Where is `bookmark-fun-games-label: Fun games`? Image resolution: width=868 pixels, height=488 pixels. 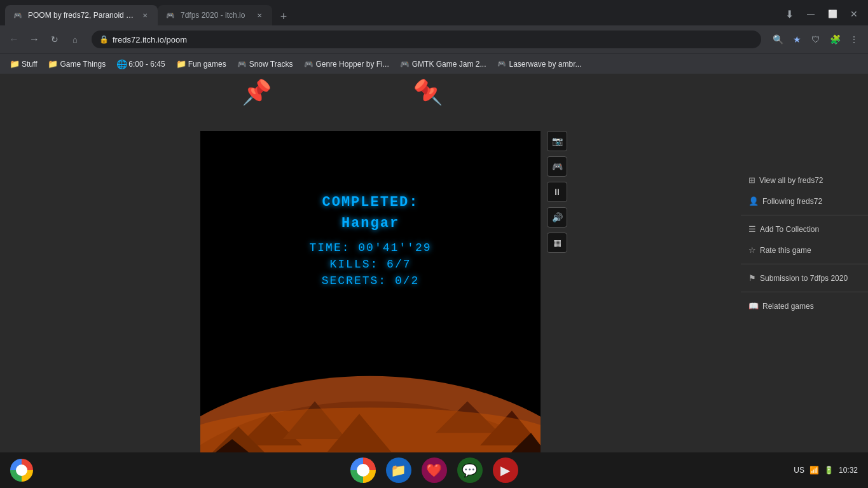
bookmark-fun-games-label: Fun games is located at coordinates (207, 64).